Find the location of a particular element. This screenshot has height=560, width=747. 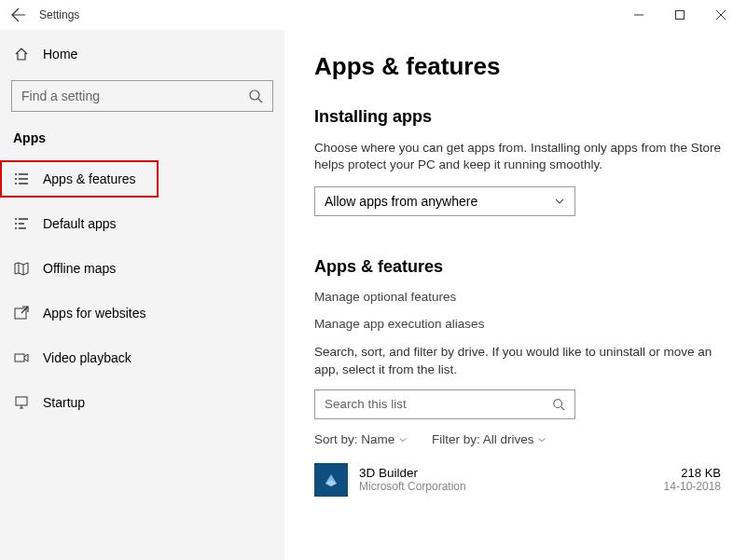

minimize-icon is located at coordinates (639, 15).